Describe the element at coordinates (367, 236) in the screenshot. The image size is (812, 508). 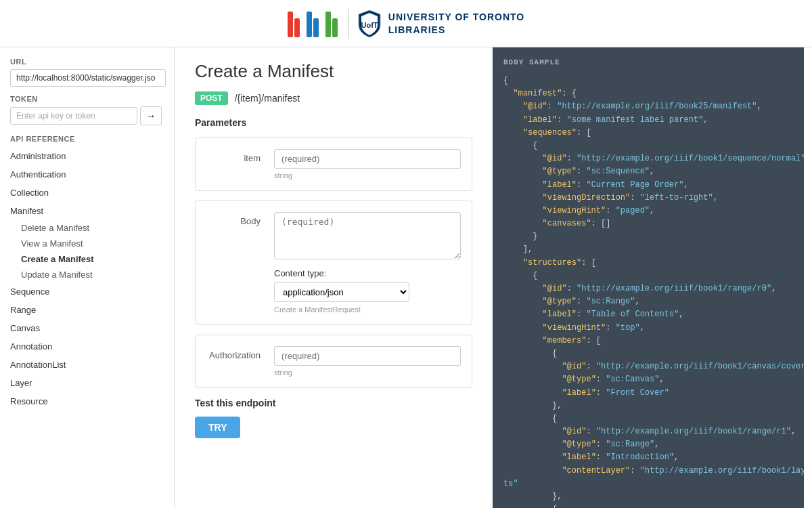
I see `body-textarea` at that location.